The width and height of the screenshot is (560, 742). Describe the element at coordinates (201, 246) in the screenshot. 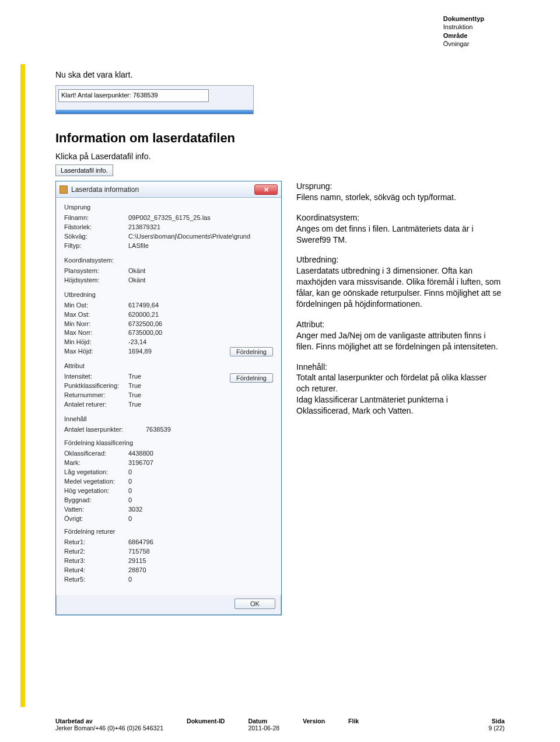

I see `filtyp-value: LASfile` at that location.